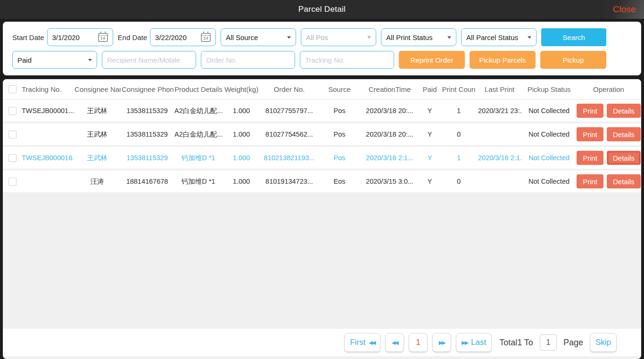 The width and height of the screenshot is (644, 359). Describe the element at coordinates (248, 60) in the screenshot. I see `order-field-wrap` at that location.